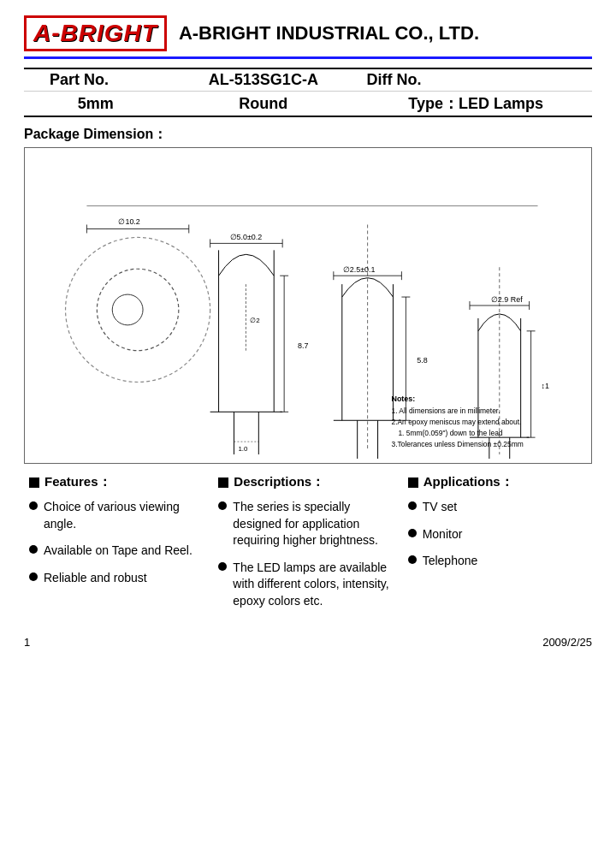 The image size is (616, 866). What do you see at coordinates (308, 548) in the screenshot?
I see `descriptions-column: Descriptions： The series is specially de…` at bounding box center [308, 548].